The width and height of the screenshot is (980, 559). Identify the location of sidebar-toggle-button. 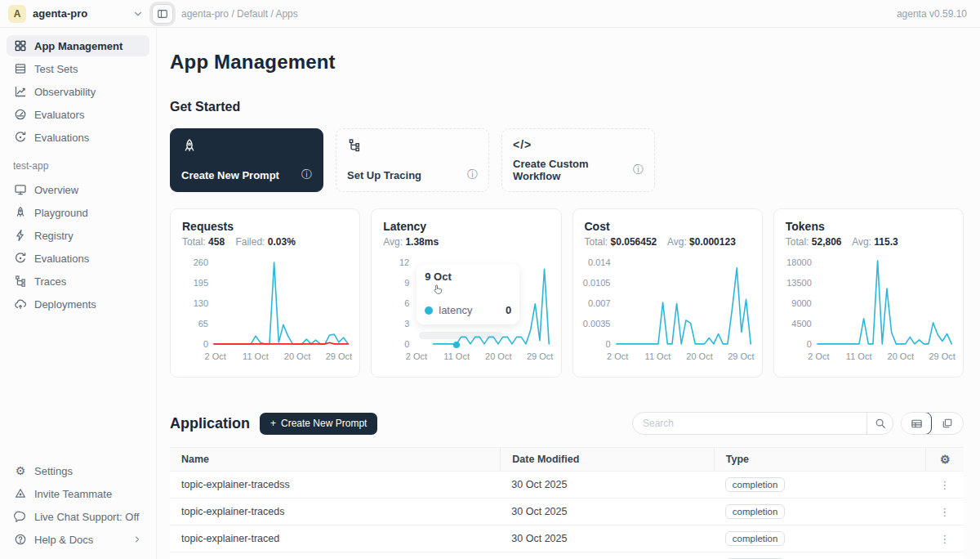
(163, 14).